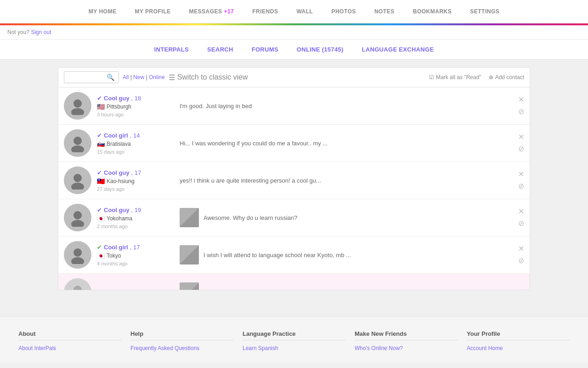  I want to click on search-input, so click(86, 77).